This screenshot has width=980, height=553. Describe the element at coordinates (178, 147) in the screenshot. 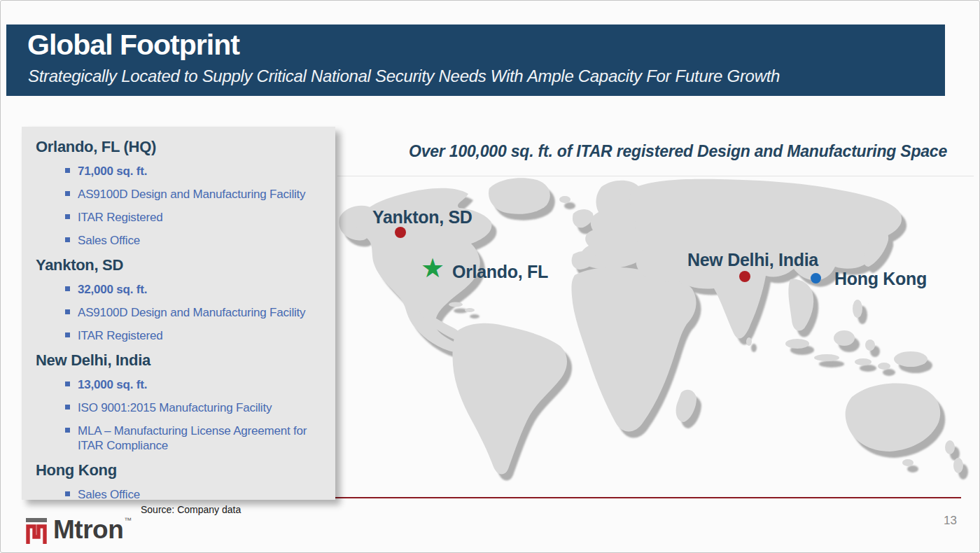

I see `location-heading: Orlando, FL (HQ)` at that location.